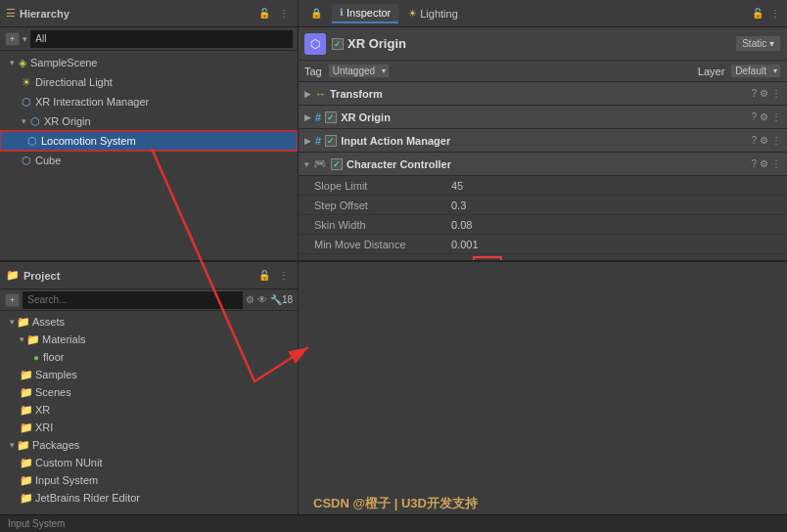  What do you see at coordinates (149, 375) in the screenshot?
I see `project-item-samples: 📁 Samples` at bounding box center [149, 375].